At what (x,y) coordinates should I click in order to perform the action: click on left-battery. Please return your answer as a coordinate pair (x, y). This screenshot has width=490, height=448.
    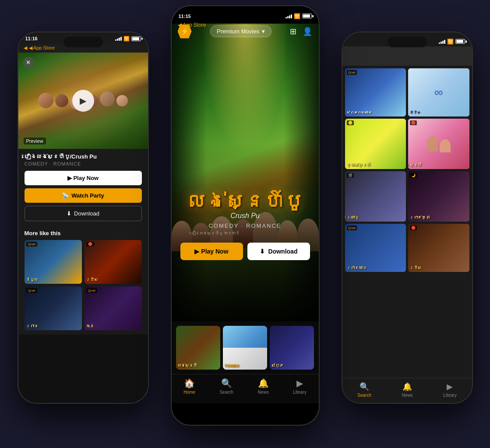
    Looking at the image, I should click on (136, 39).